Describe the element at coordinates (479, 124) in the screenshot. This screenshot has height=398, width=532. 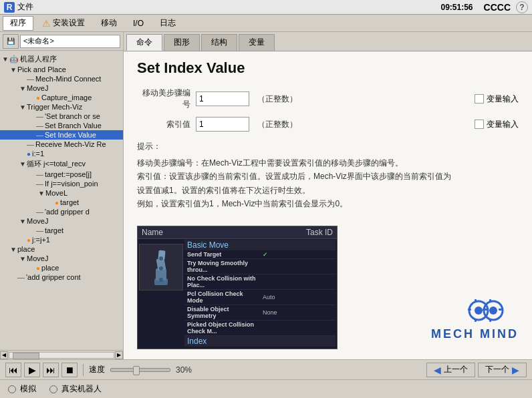
I see `field2-checkbox` at that location.